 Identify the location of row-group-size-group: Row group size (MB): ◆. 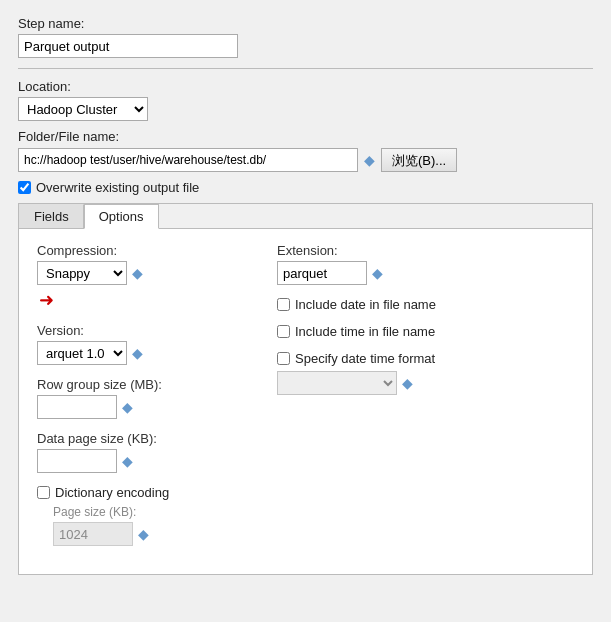
(137, 398).